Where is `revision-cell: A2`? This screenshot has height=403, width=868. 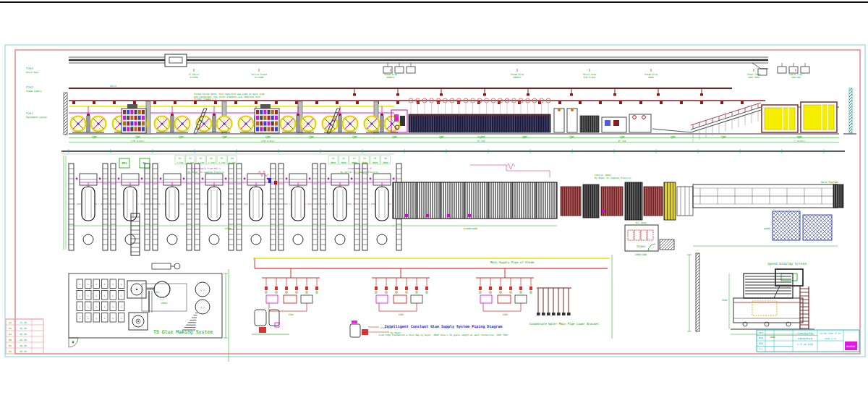
revision-cell: A2 is located at coordinates (10, 328).